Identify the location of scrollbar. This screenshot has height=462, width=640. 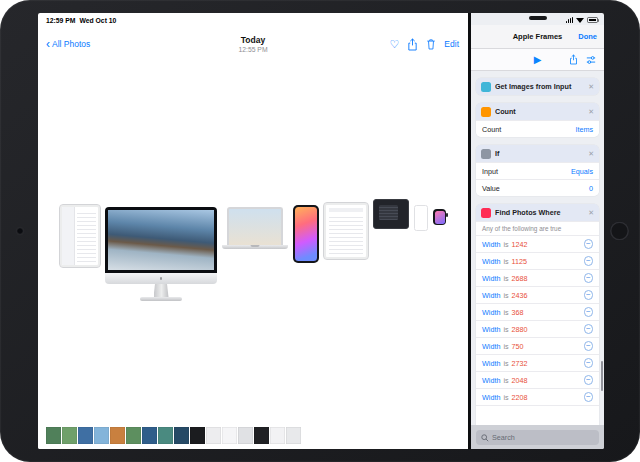
(602, 376).